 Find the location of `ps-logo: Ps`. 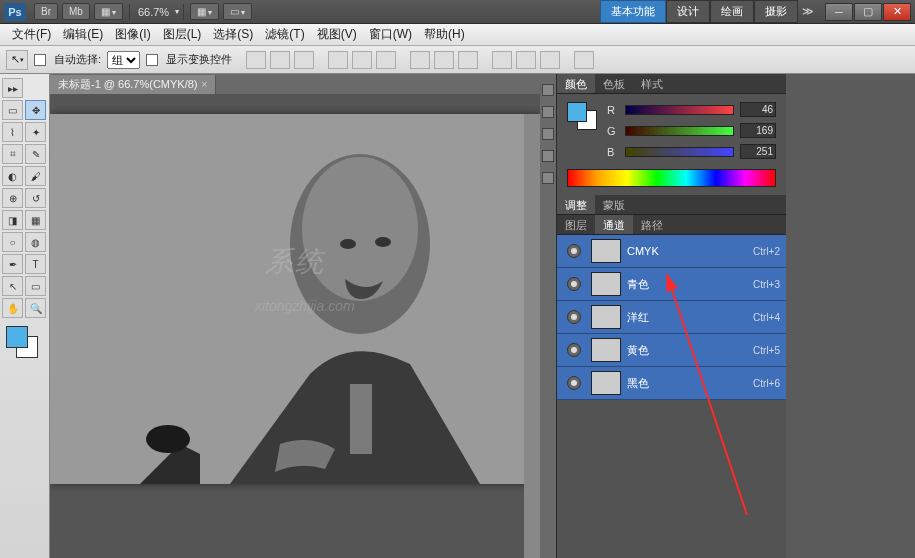

ps-logo: Ps is located at coordinates (15, 12).